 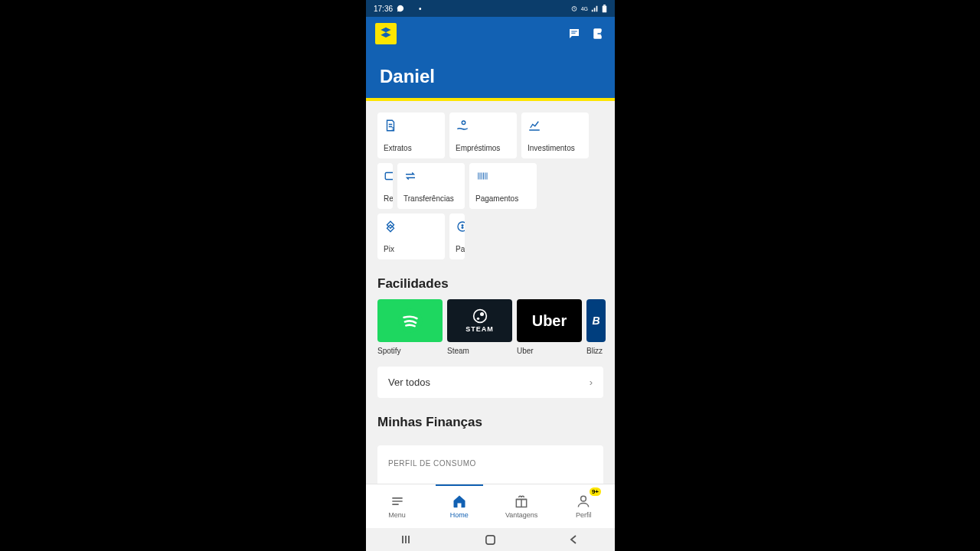 What do you see at coordinates (583, 515) in the screenshot?
I see `nav-label: Perfil` at bounding box center [583, 515].